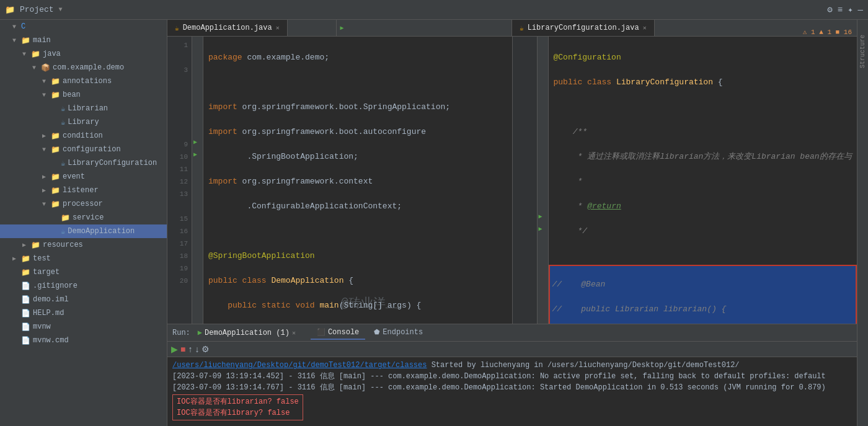 The image size is (868, 426). Describe the element at coordinates (61, 10) in the screenshot. I see `dropdown-arrow-icon: ▼` at that location.